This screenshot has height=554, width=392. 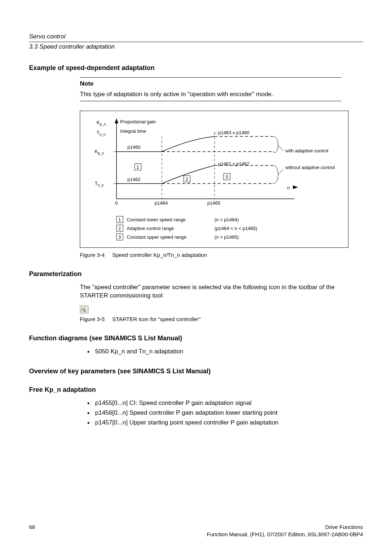 I want to click on note-rule-bottom, so click(x=211, y=101).